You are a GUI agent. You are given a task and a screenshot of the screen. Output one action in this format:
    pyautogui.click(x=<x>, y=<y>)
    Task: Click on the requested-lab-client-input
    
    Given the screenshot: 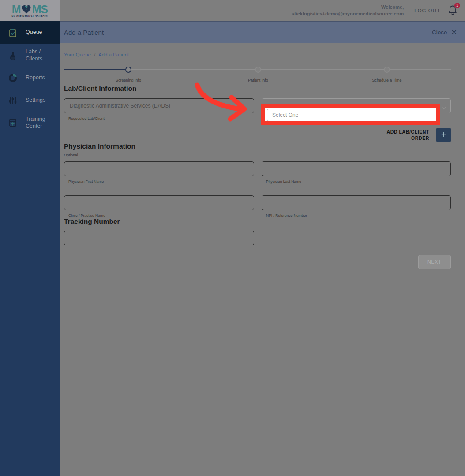 What is the action you would take?
    pyautogui.click(x=159, y=106)
    